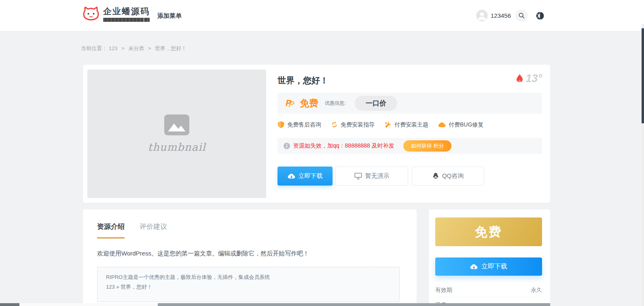 This screenshot has width=644, height=306. What do you see at coordinates (353, 125) in the screenshot?
I see `service-install-guide: 免费安装指导` at bounding box center [353, 125].